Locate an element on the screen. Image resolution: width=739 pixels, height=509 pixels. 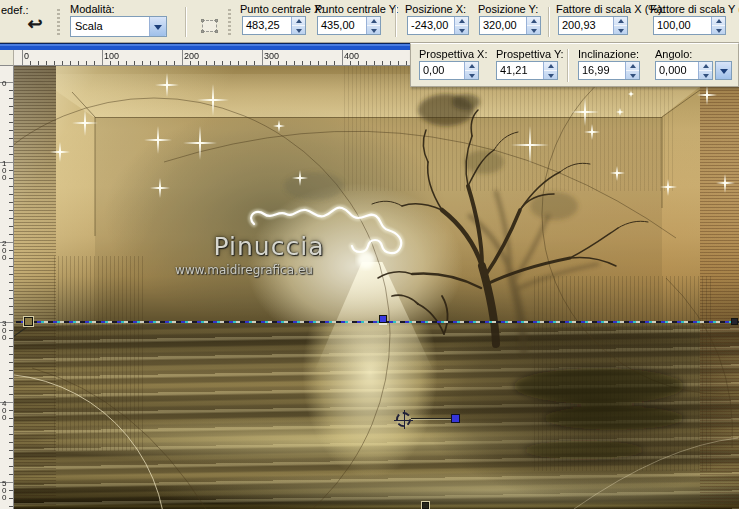
chevron-down-icon is located at coordinates (158, 26).